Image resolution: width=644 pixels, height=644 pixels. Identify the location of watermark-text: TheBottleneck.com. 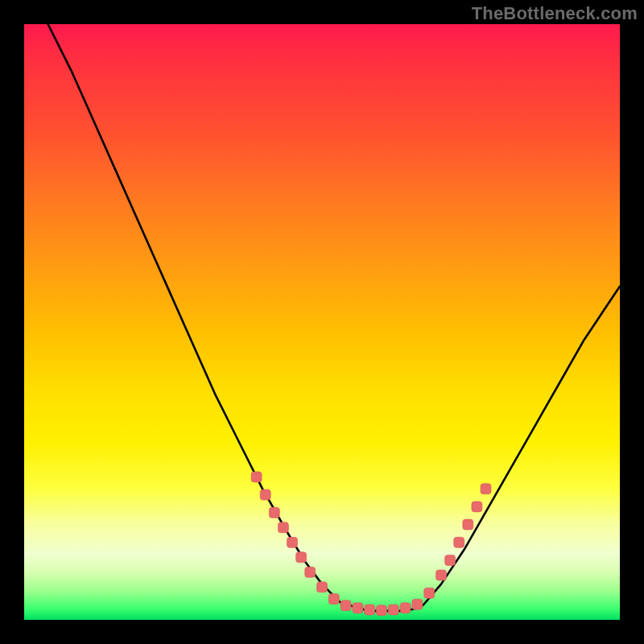
(555, 14).